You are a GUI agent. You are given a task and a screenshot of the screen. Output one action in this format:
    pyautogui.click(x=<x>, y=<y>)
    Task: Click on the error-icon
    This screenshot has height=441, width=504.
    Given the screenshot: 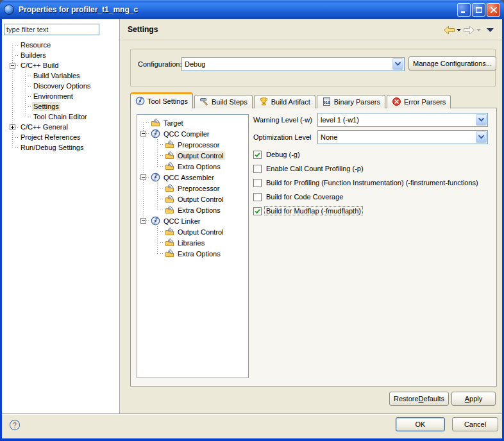 What is the action you would take?
    pyautogui.click(x=396, y=103)
    